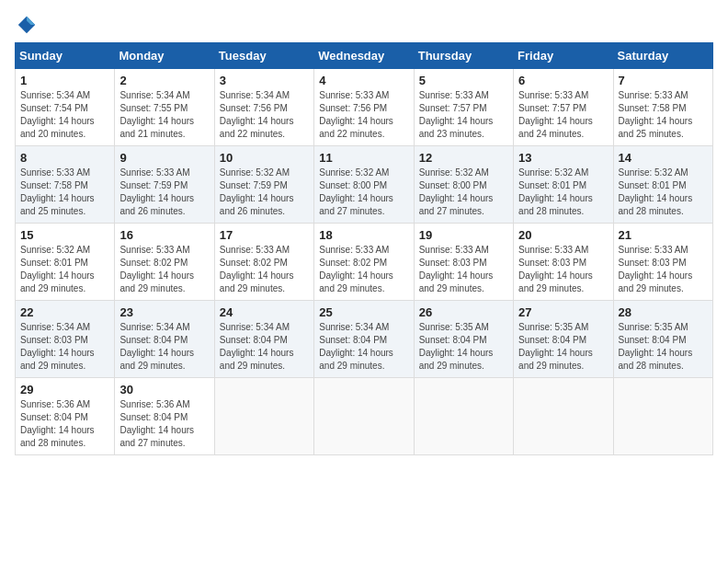  What do you see at coordinates (264, 185) in the screenshot?
I see `calendar-day: 10Sunrise: 5:32 AM Sunset: 7:59 PM Dayli…` at bounding box center [264, 185].